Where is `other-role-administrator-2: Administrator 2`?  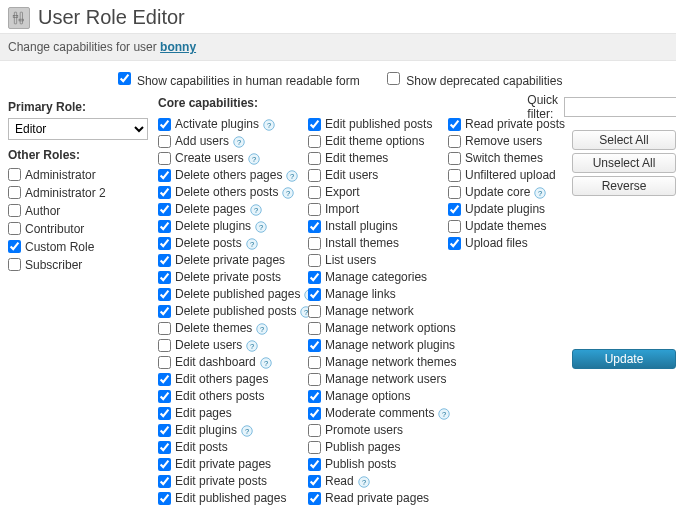
other-role-administrator-2: Administrator 2 is located at coordinates (78, 193).